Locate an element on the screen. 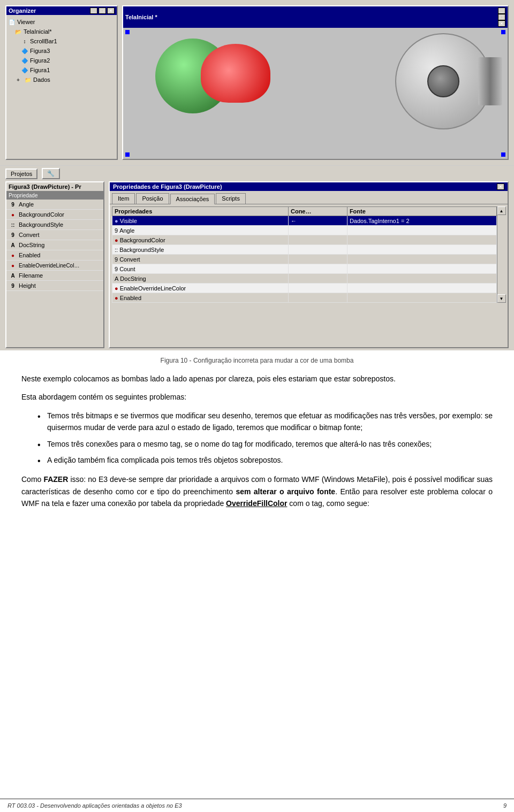 This screenshot has height=812, width=514. tree-item-figura2: 🔷 Figura2 is located at coordinates (68, 60).